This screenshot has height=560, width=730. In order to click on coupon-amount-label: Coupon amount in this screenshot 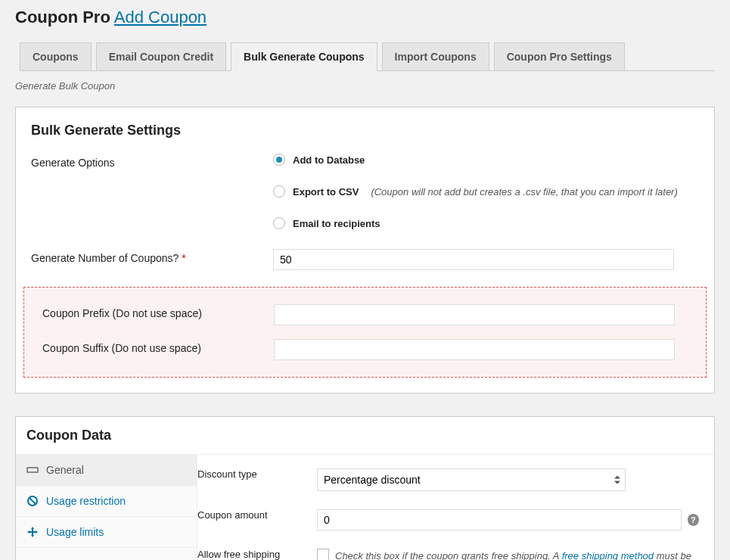, I will do `click(257, 515)`.